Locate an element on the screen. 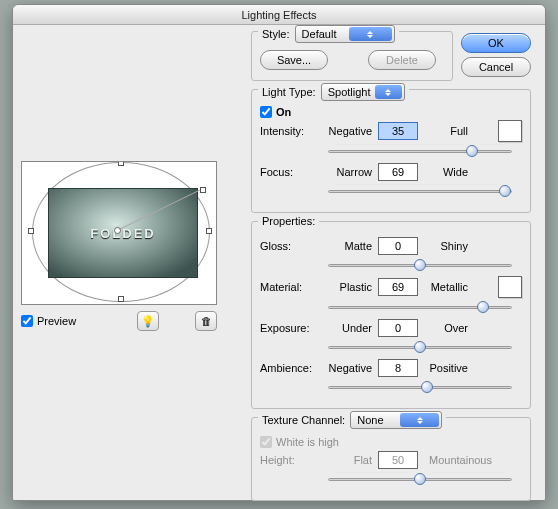  delete-button: Delete is located at coordinates (402, 60).